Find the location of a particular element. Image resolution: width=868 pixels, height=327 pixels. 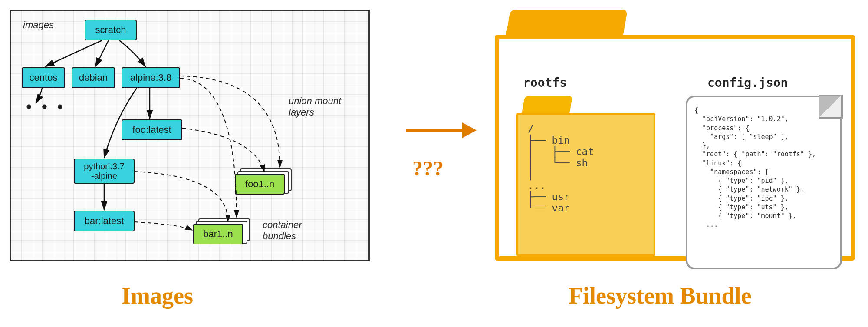

node-debian: debian is located at coordinates (93, 78).